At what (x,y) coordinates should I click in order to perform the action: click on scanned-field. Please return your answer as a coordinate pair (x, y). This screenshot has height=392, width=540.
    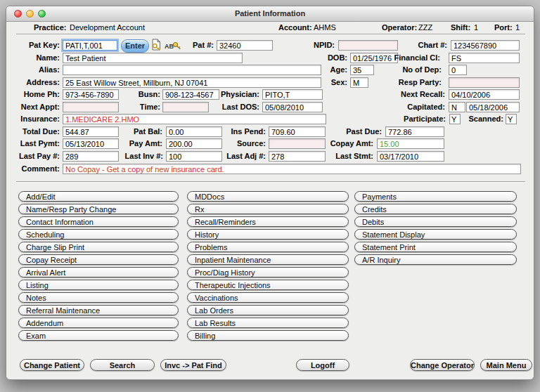
    Looking at the image, I should click on (511, 119).